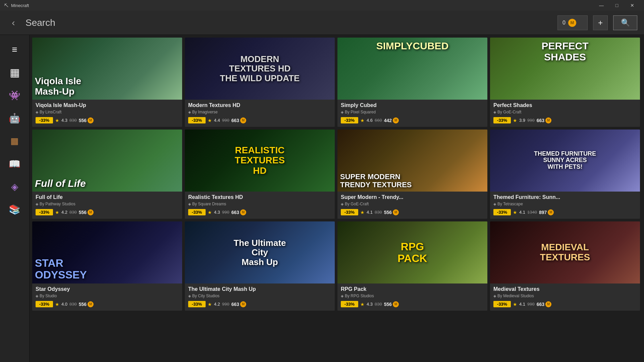 The height and width of the screenshot is (362, 644). I want to click on sale-price-modern-textures: 663 M, so click(239, 120).